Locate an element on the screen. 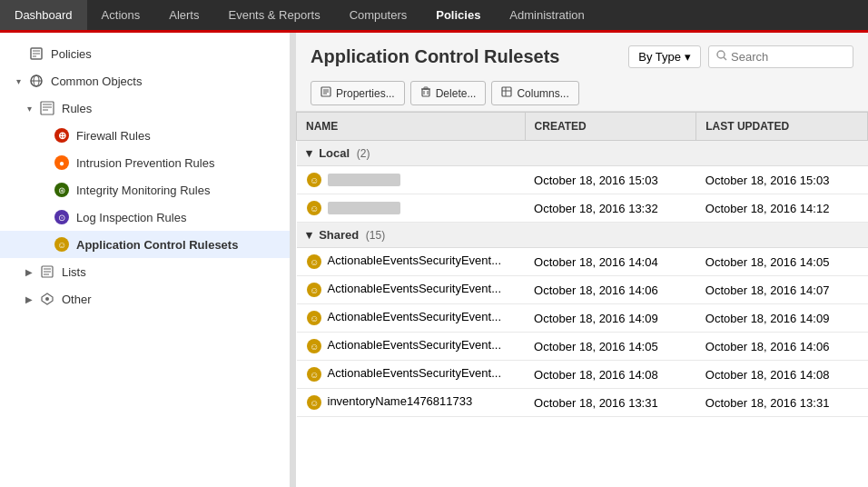 This screenshot has height=487, width=868. toggle-spacer is located at coordinates (18, 55).